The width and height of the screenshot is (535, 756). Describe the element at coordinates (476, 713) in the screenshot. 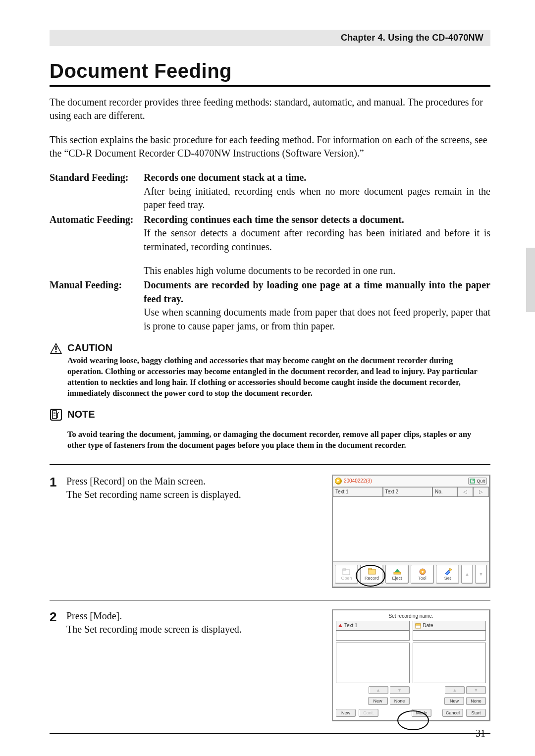

I see `start-button: Start` at that location.